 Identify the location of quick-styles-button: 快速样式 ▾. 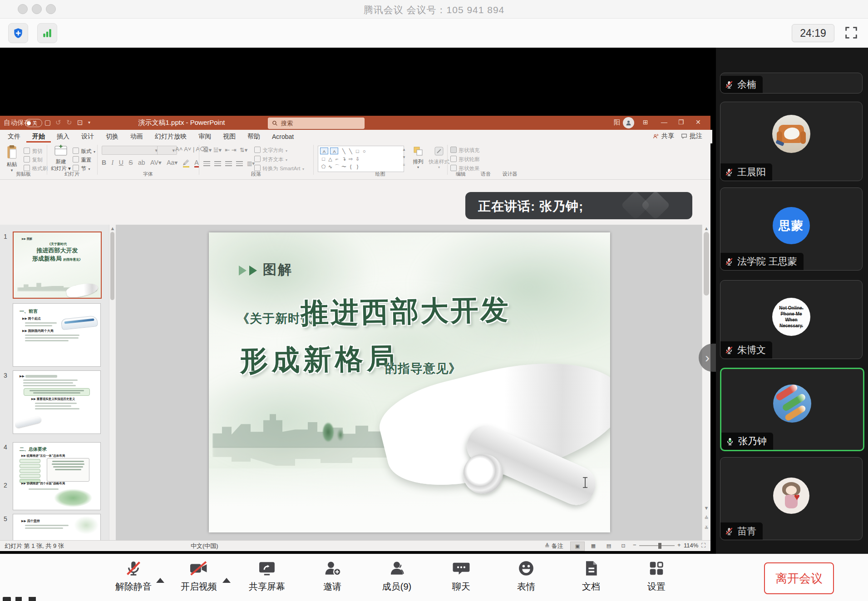
(439, 158).